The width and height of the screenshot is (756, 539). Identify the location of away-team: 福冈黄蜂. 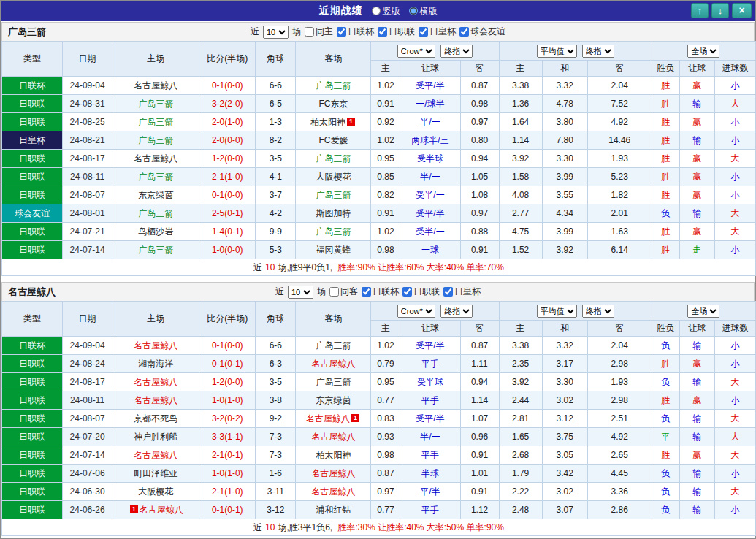
(333, 250).